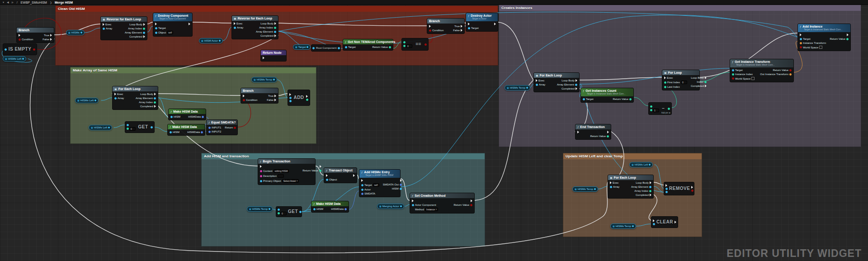 The height and width of the screenshot is (261, 868). What do you see at coordinates (442, 203) in the screenshot?
I see `node-set-creation-method: ƒSet Creation MethodActor ComponentMetho…` at bounding box center [442, 203].